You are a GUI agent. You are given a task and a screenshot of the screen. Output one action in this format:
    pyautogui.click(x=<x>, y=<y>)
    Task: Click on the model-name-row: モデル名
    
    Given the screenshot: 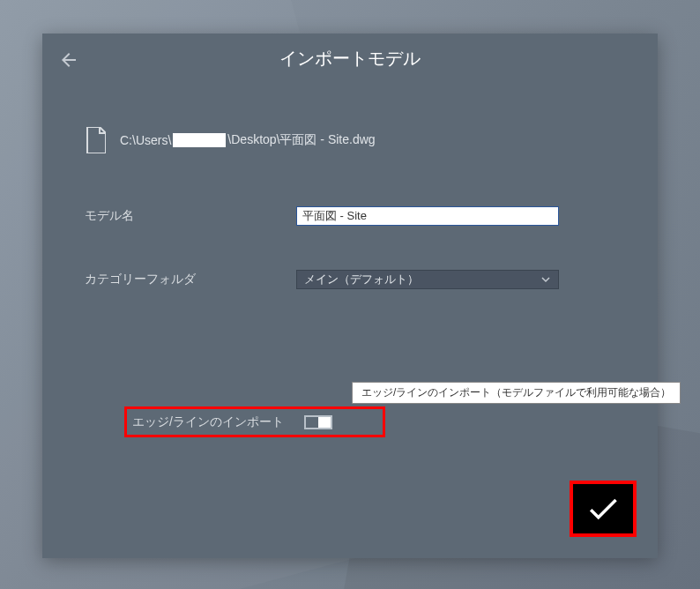 What is the action you would take?
    pyautogui.click(x=350, y=216)
    